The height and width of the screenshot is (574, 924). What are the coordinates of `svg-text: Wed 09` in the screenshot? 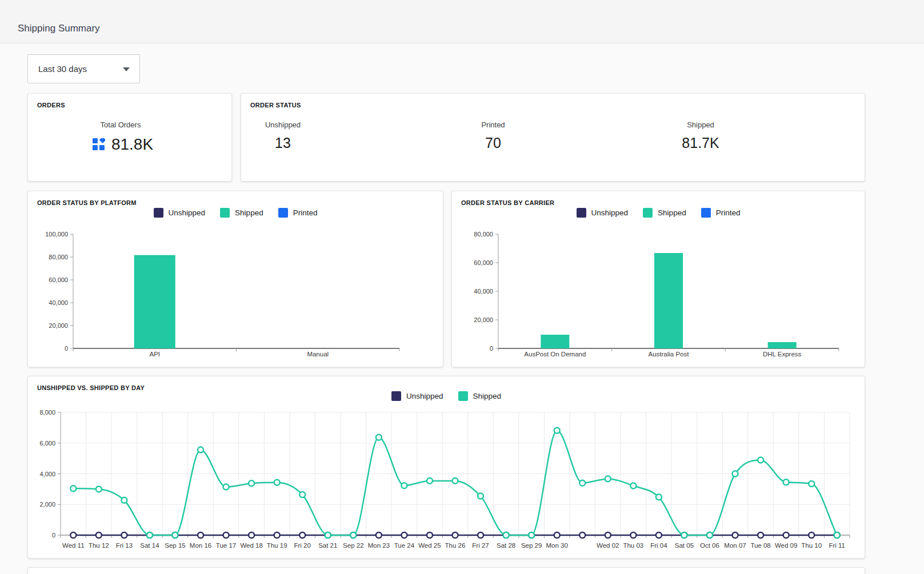 It's located at (786, 545).